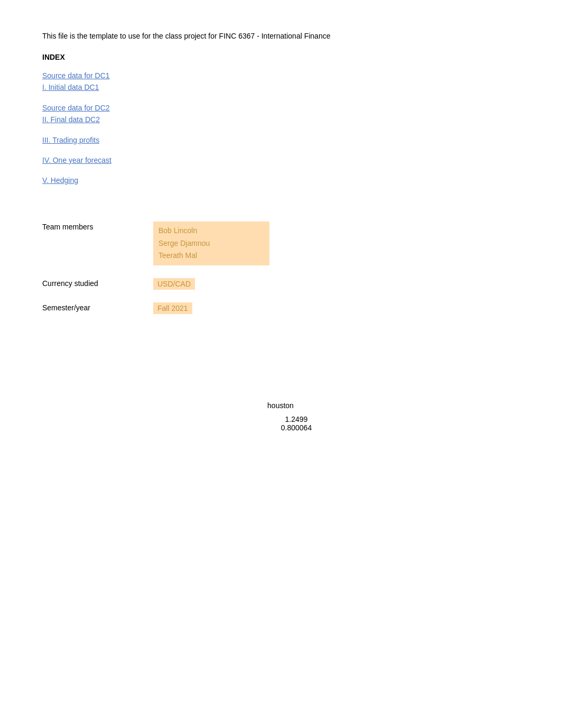 This screenshot has width=561, height=728. What do you see at coordinates (280, 243) in the screenshot?
I see `team-members-row: Team members Bob Lincoln Serge Djamnou T…` at bounding box center [280, 243].